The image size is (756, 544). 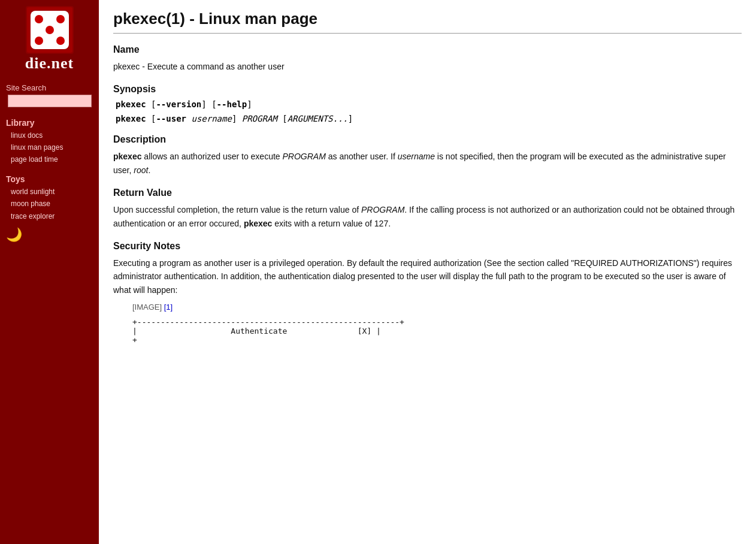 I want to click on ascii-line-2: | Authenticate [X] |, so click(x=256, y=331).